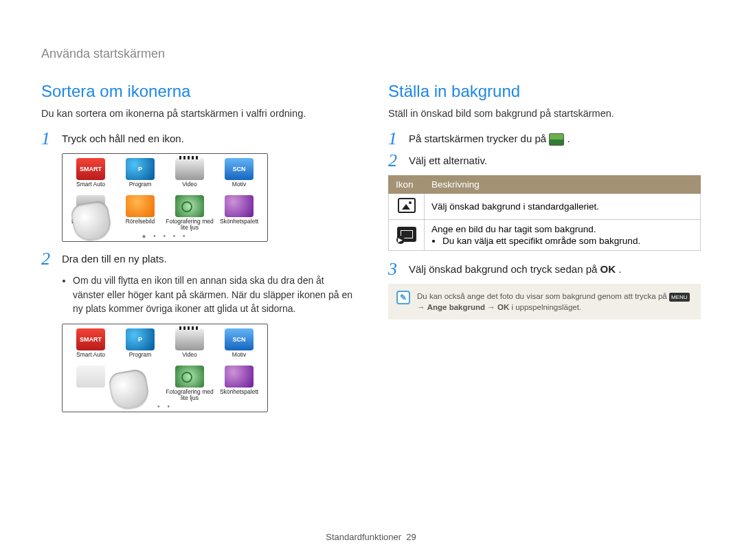 The width and height of the screenshot is (742, 560). What do you see at coordinates (544, 91) in the screenshot?
I see `right-title: Ställa in bakgrund` at bounding box center [544, 91].